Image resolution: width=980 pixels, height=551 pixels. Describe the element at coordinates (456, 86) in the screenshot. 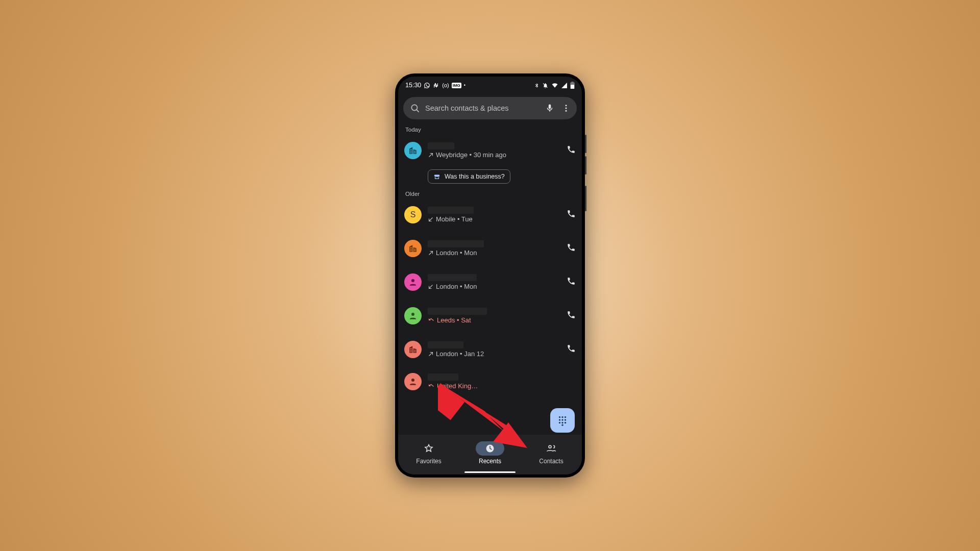

I see `status-img-chip: IMG` at that location.